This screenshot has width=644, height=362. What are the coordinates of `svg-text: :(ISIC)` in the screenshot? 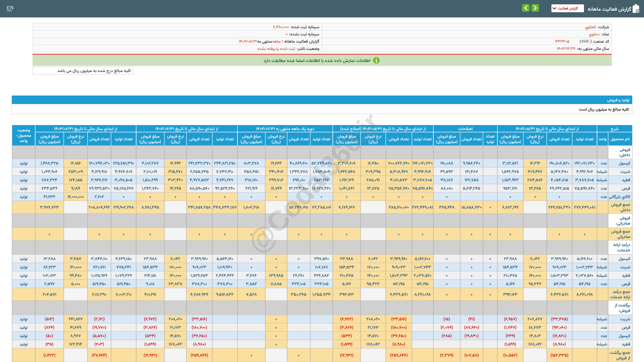 It's located at (585, 41).